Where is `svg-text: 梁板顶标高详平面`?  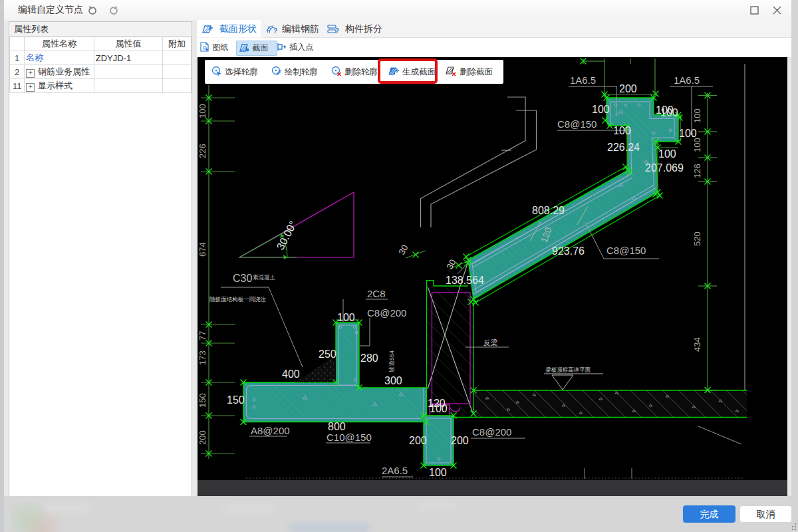 svg-text: 梁板顶标高详平面 is located at coordinates (568, 370).